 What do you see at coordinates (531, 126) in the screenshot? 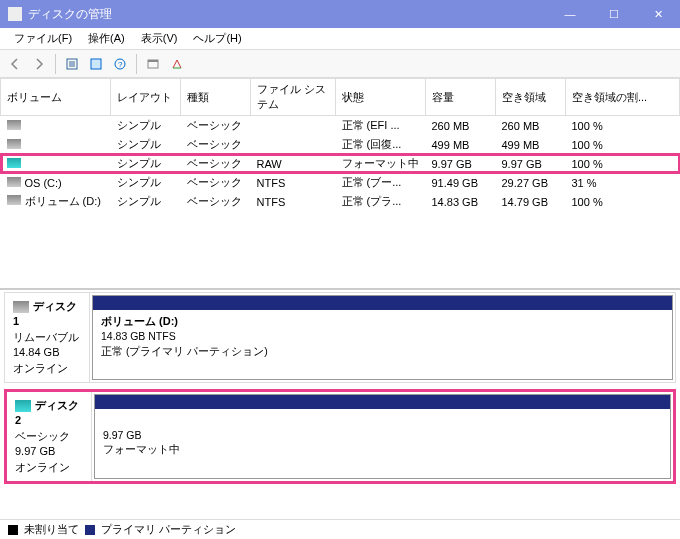
I see `cell-free: 260 MB` at bounding box center [531, 126].